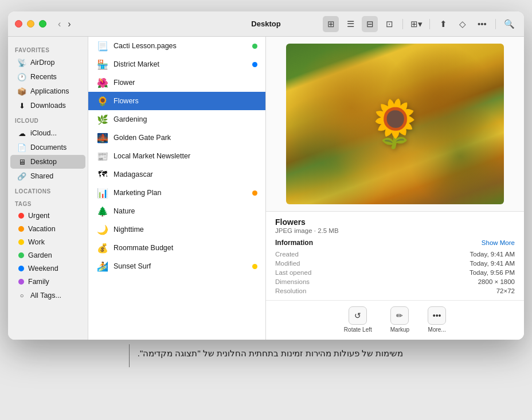 This screenshot has height=420, width=532. I want to click on forward-button: ›, so click(69, 24).